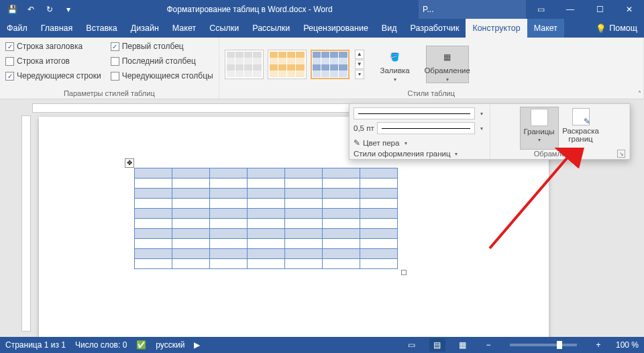  Describe the element at coordinates (68, 9) in the screenshot. I see `qat-customize-icon: ▾` at that location.